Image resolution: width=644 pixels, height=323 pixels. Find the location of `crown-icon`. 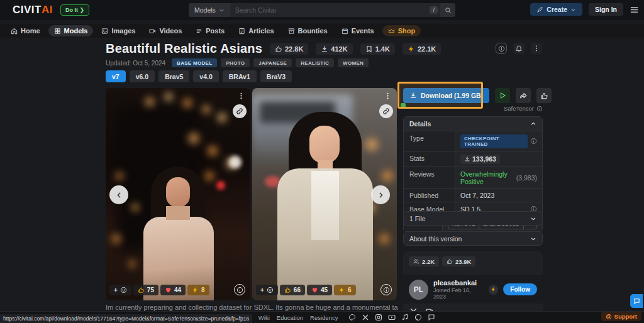

crown-icon is located at coordinates (391, 31).